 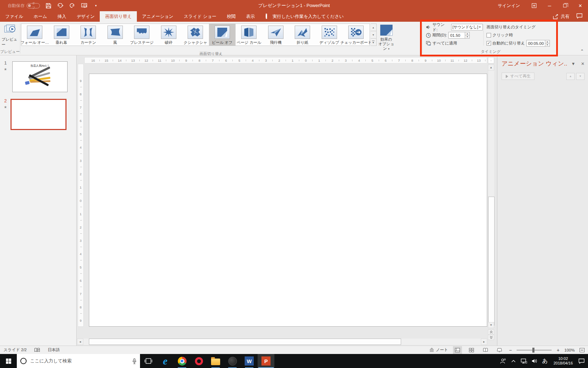 What do you see at coordinates (491, 60) in the screenshot?
I see `ruler-corner-box: –` at bounding box center [491, 60].